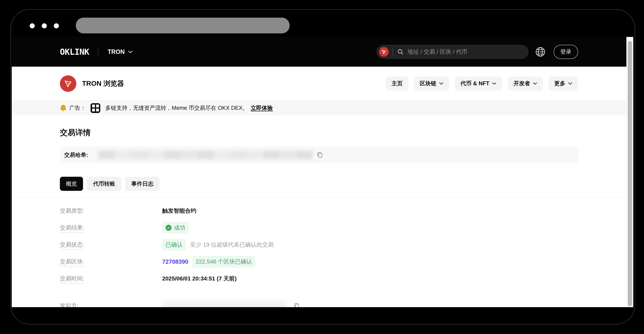  I want to click on ad-cta-link: 立即体验, so click(262, 108).